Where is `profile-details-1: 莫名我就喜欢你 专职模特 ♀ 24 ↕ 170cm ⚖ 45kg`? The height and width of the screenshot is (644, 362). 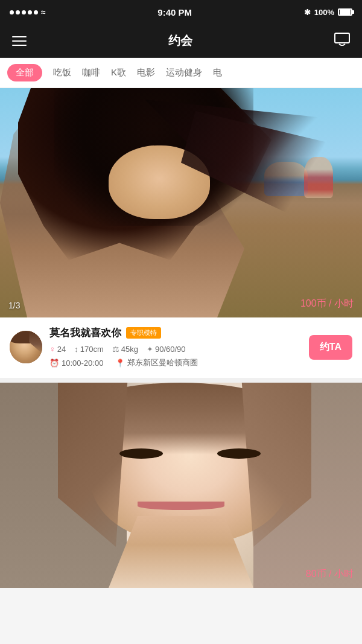
profile-details-1: 莫名我就喜欢你 专职模特 ♀ 24 ↕ 170cm ⚖ 45kg is located at coordinates (176, 347).